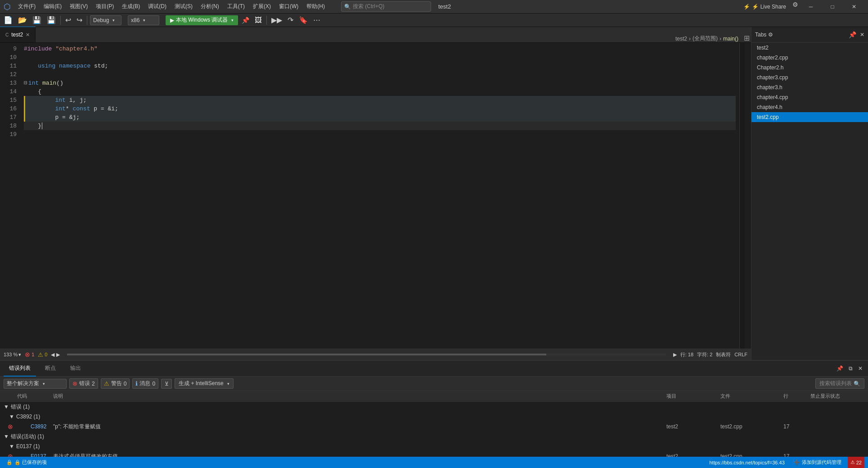  Describe the element at coordinates (131, 6) in the screenshot. I see `menu-build: 生成(B)` at that location.